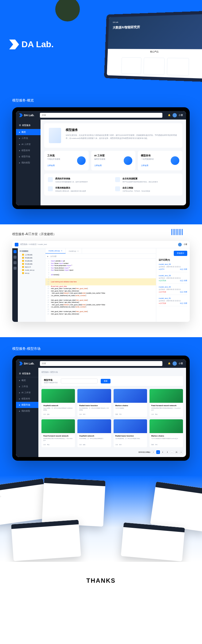 The height and width of the screenshot is (644, 202). I want to click on search-icon, so click(15, 257).